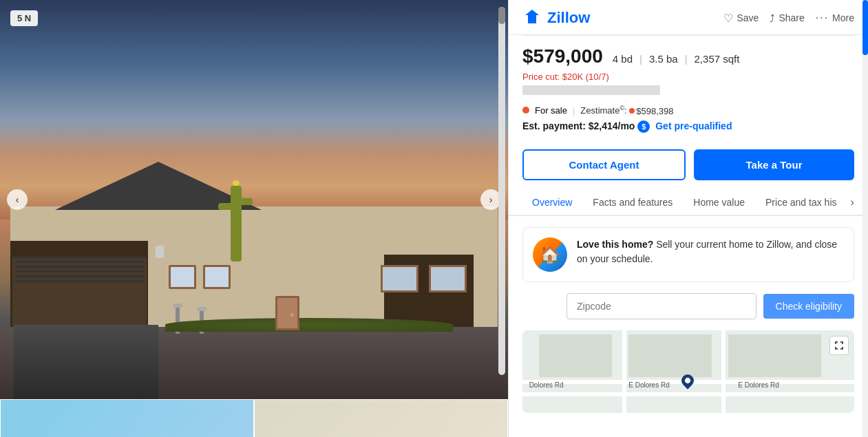 This screenshot has height=437, width=868. Describe the element at coordinates (502, 15) in the screenshot. I see `scroll-thumb` at that location.